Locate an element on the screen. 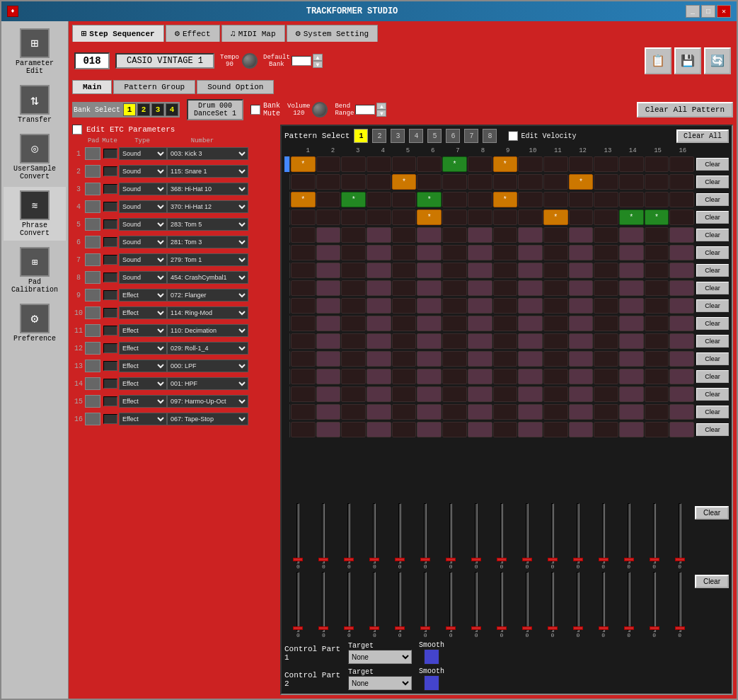  close-button: ✕ is located at coordinates (724, 11).